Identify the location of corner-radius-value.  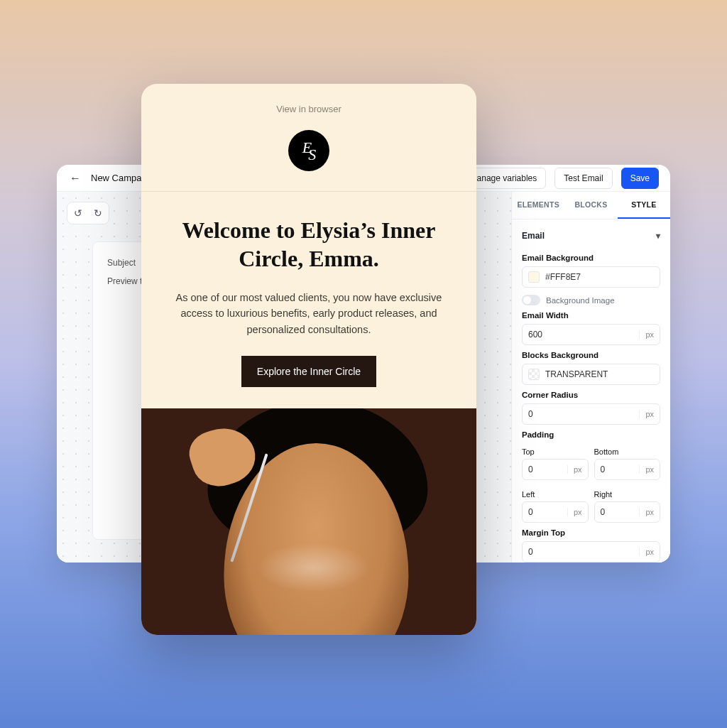
(581, 414).